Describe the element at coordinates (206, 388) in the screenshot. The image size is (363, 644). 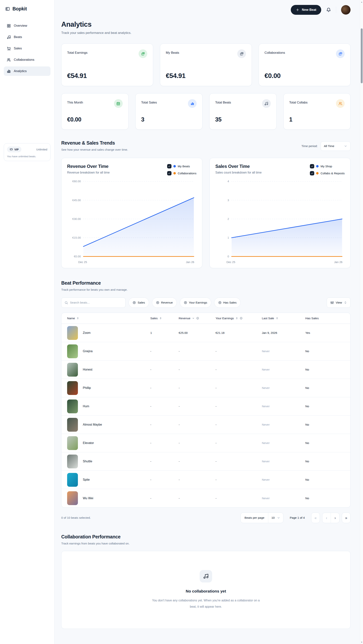
I see `beat-row-phillip: Phillip---NeverNo` at that location.